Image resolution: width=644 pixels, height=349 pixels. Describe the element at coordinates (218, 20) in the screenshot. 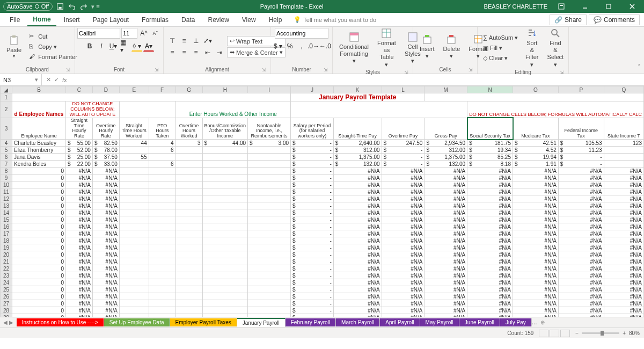

I see `tab-review: Review` at that location.